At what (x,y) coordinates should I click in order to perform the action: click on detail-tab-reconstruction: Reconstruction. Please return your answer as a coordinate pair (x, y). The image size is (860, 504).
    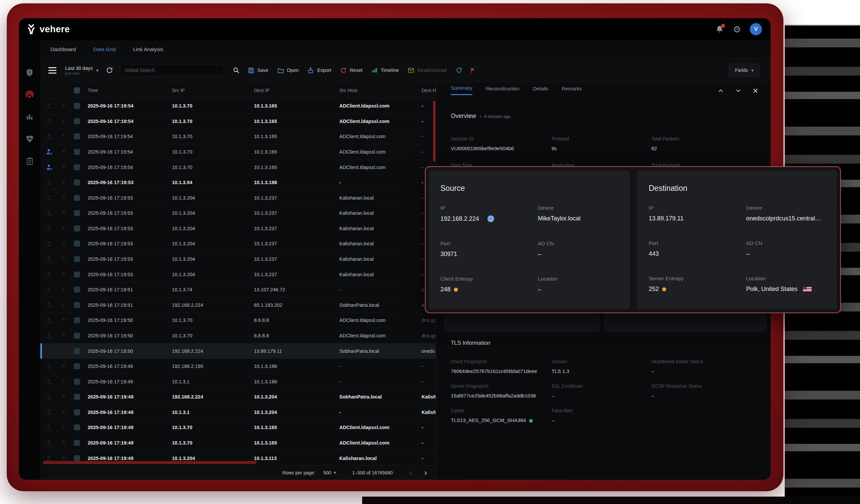
    Looking at the image, I should click on (502, 90).